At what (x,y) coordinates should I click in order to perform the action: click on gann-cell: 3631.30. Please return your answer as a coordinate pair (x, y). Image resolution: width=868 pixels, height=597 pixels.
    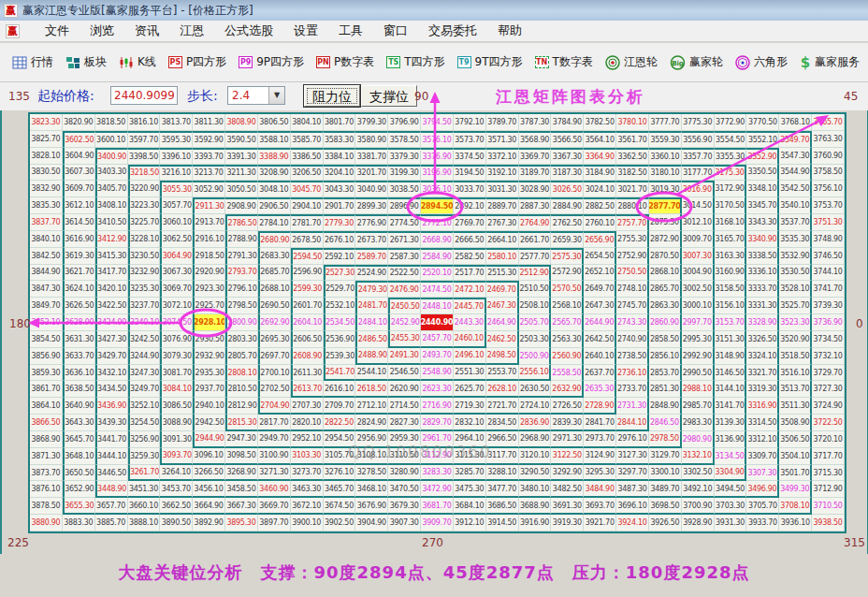
    Looking at the image, I should click on (79, 340).